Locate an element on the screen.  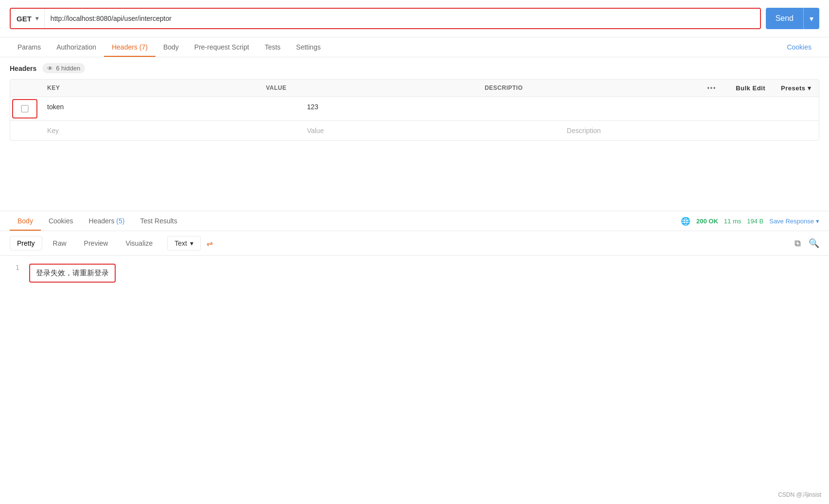
tab-headers: Headers (7) is located at coordinates (130, 47).